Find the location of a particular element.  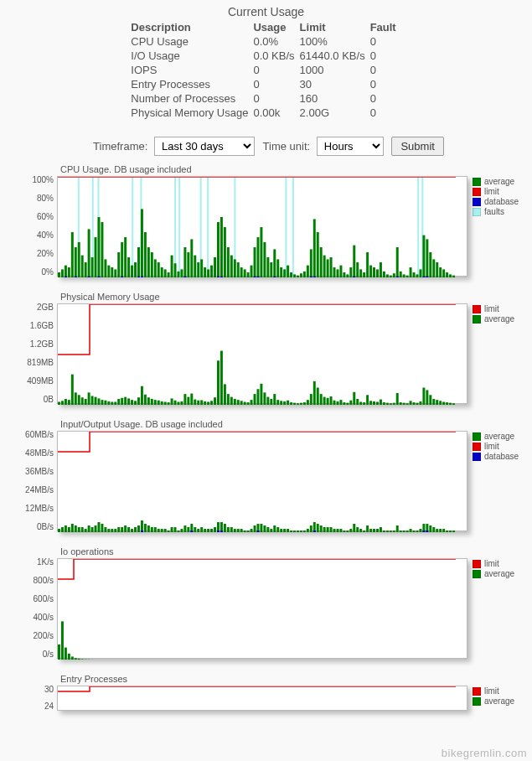

legend-item: average is located at coordinates (498, 436).